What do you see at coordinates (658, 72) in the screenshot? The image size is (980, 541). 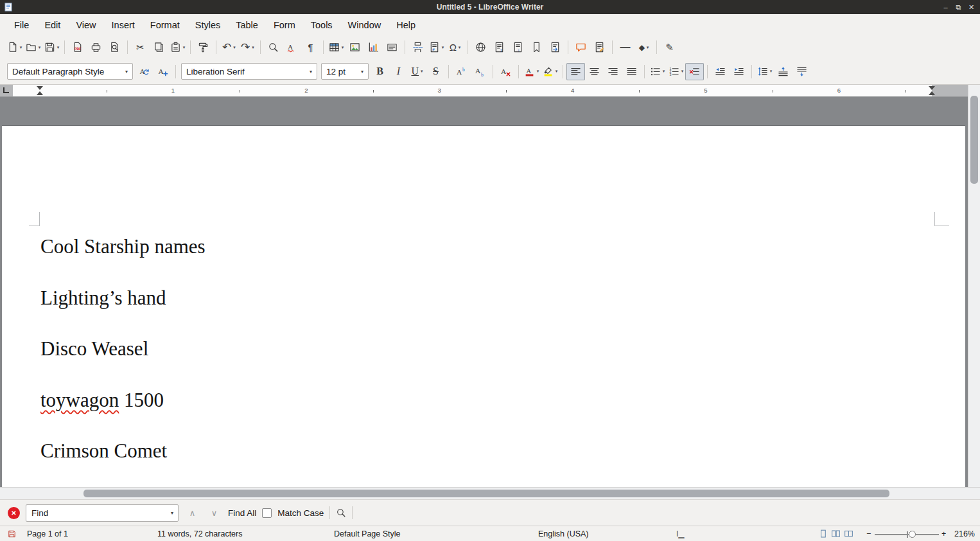 I see `unordered-list-button: ▾` at bounding box center [658, 72].